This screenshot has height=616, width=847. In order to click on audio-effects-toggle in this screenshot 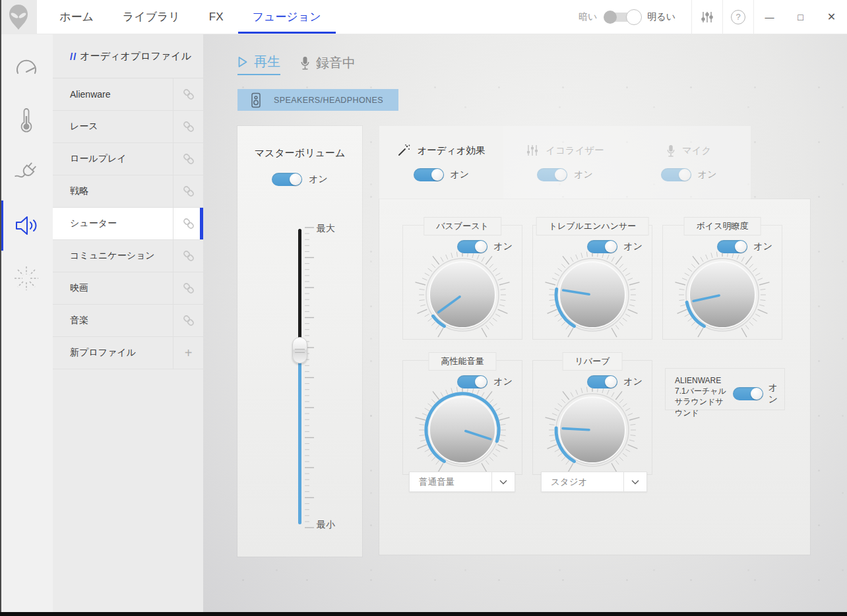, I will do `click(429, 175)`.